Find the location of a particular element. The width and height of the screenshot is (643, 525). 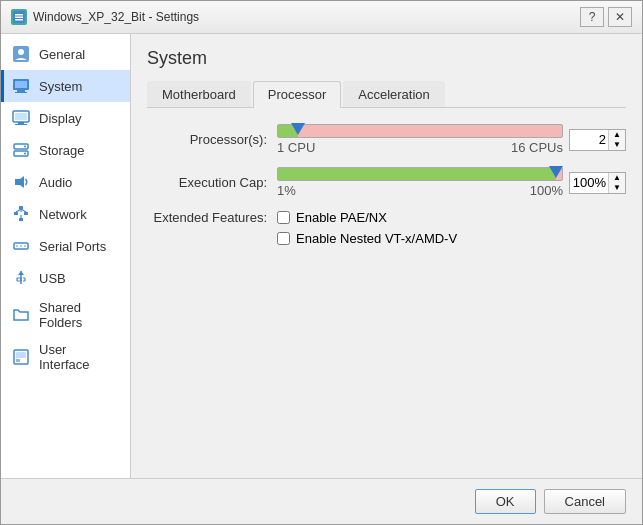

page-title: System is located at coordinates (386, 58).